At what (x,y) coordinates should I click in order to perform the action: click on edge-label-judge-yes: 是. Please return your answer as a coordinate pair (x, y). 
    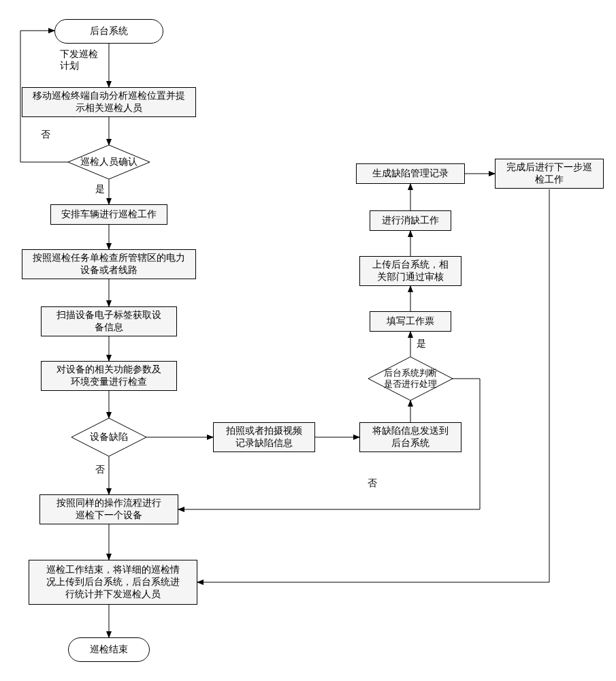
    Looking at the image, I should click on (421, 345).